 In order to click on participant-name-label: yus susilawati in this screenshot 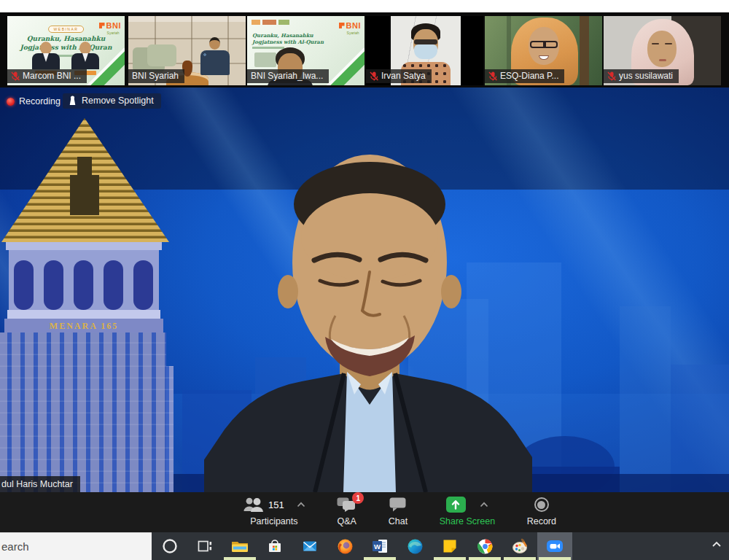, I will do `click(642, 76)`.